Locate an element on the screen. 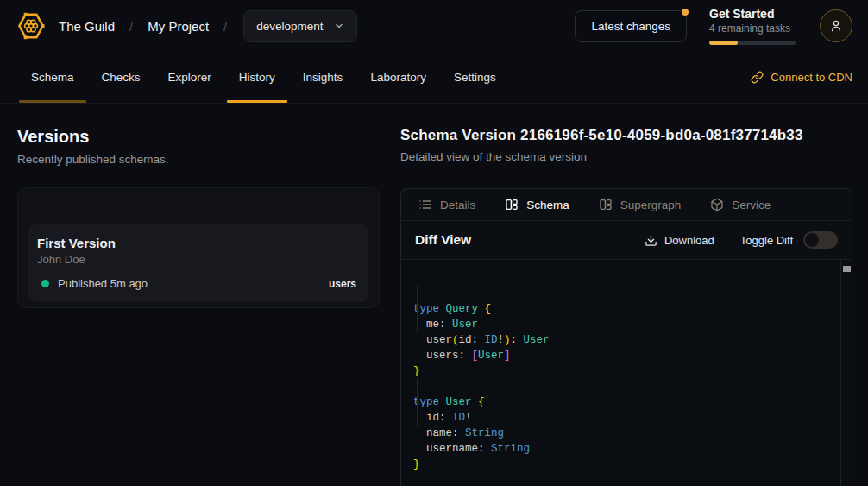  chevron-down-icon is located at coordinates (339, 26).